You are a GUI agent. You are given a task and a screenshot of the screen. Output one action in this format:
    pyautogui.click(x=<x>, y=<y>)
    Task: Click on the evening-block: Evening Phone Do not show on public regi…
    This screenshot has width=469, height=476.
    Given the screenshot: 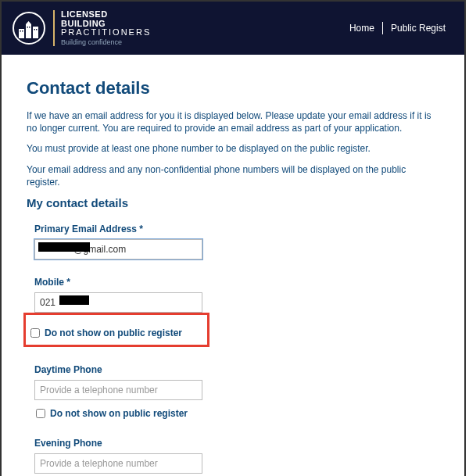 What is the action you would take?
    pyautogui.click(x=237, y=456)
    